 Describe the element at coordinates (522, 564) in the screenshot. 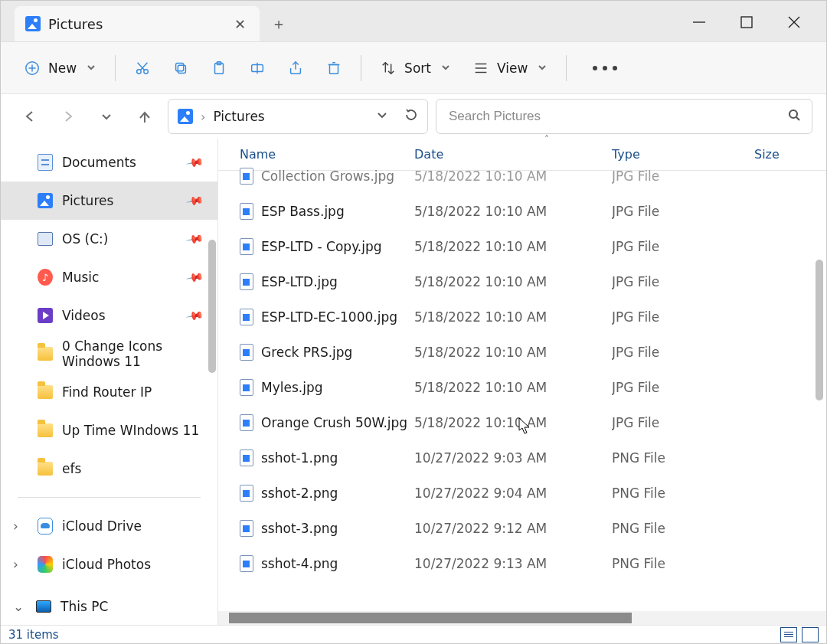

I see `file-row: sshot-4.png10/27/2022 9:13 AMPNG File` at that location.